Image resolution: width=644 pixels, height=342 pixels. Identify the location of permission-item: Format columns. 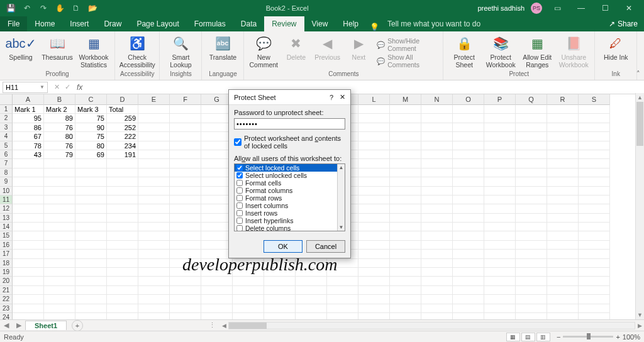
(289, 190).